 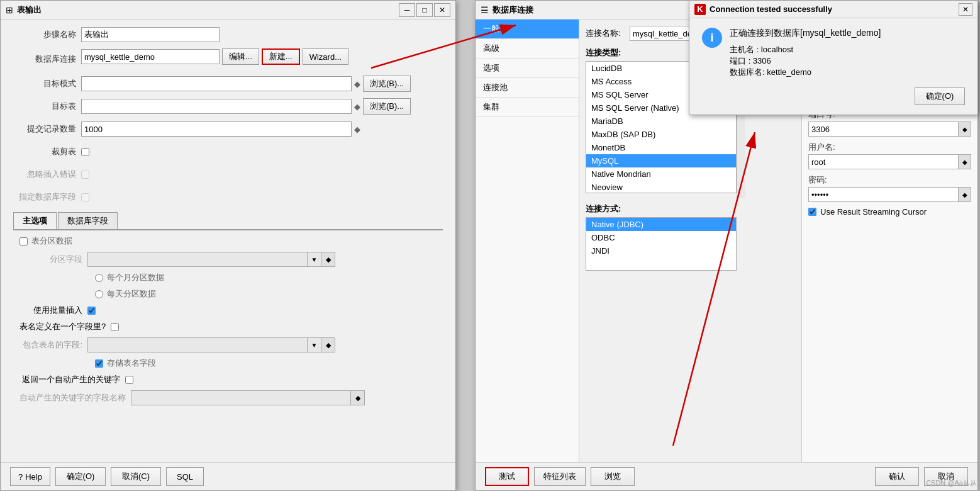 I want to click on cancel-button: 取消(C), so click(x=136, y=477).